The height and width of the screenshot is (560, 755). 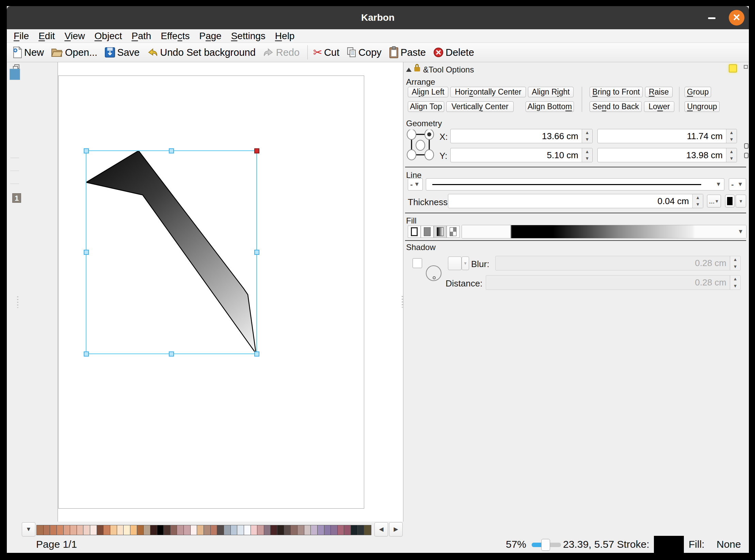 What do you see at coordinates (551, 92) in the screenshot?
I see `align-right-button: Align Right` at bounding box center [551, 92].